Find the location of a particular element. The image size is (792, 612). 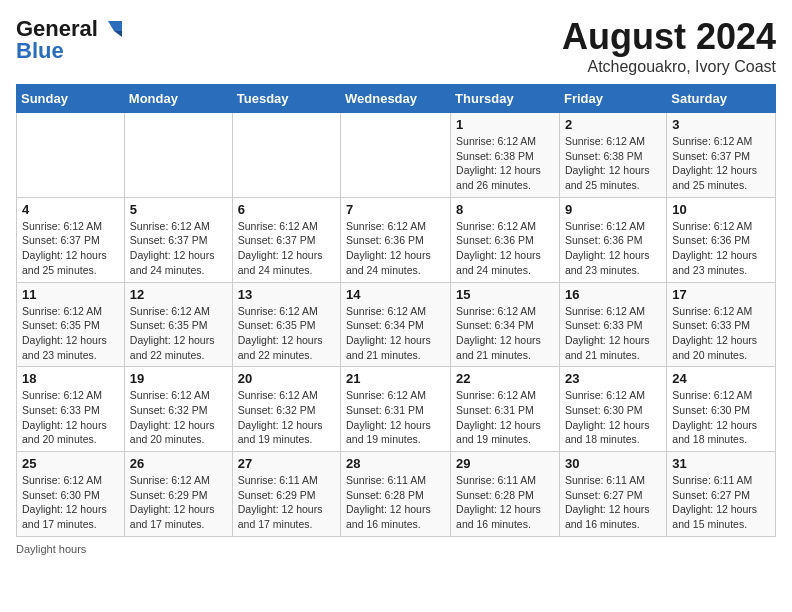

calendar-cell: 12Sunrise: 6:12 AM Sunset: 6:35 PM Dayli… is located at coordinates (178, 324).